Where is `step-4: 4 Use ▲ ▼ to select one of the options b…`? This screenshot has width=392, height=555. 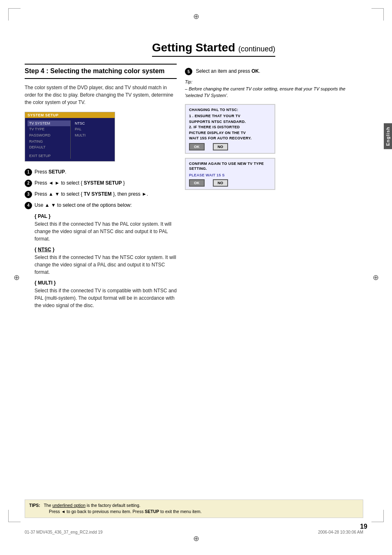
step-4: 4 Use ▲ ▼ to select one of the options b… is located at coordinates (101, 206).